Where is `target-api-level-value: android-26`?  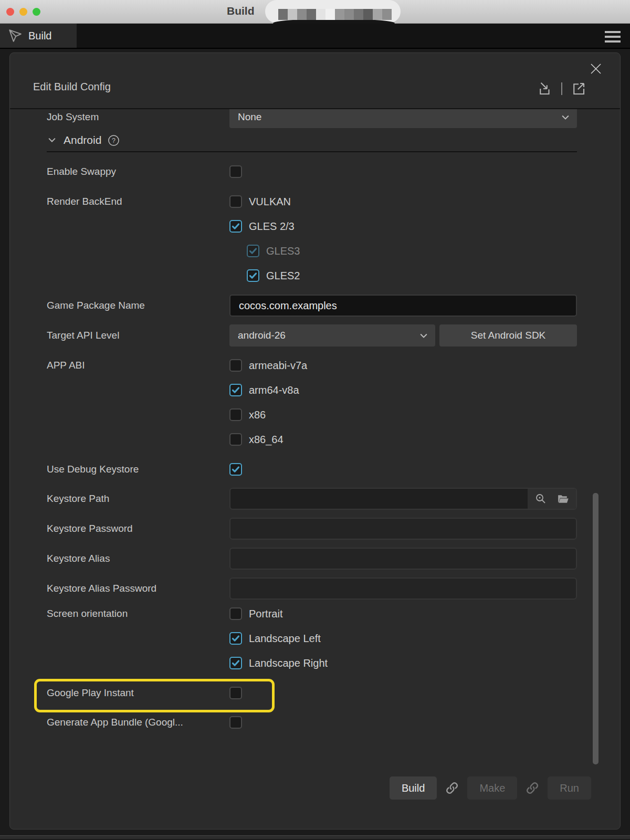 target-api-level-value: android-26 is located at coordinates (261, 335).